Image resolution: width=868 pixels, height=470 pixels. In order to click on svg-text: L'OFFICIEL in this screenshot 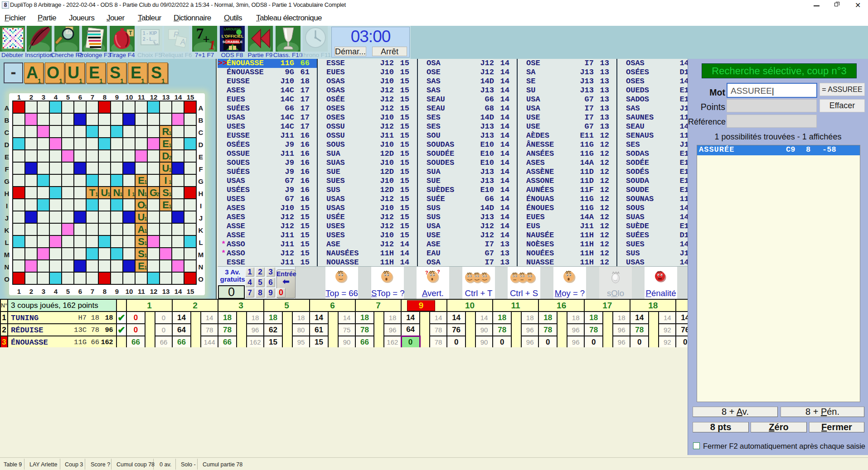, I will do `click(233, 36)`.